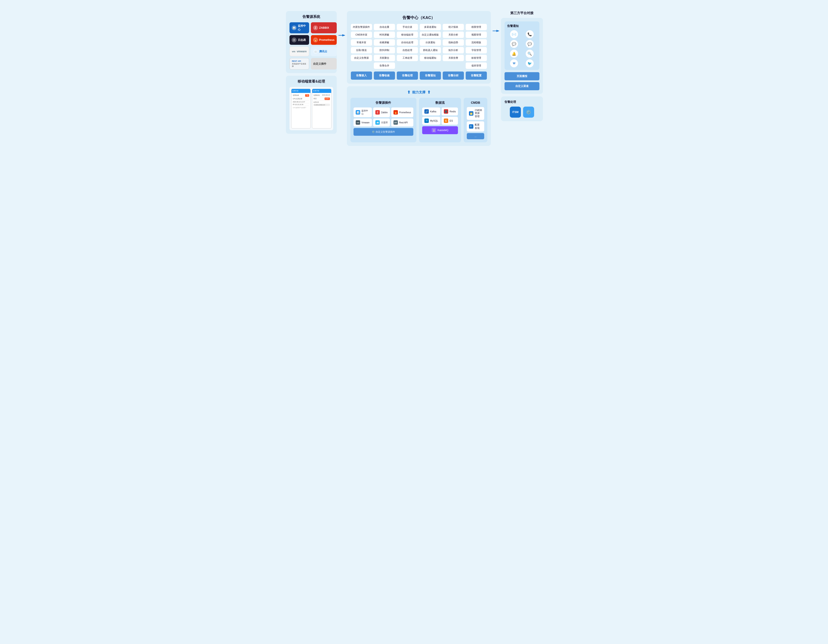  What do you see at coordinates (440, 116) in the screenshot?
I see `dataflow-grid: 🔗 Kafka 🗄️ Redis 🐬 MySQL` at bounding box center [440, 116].